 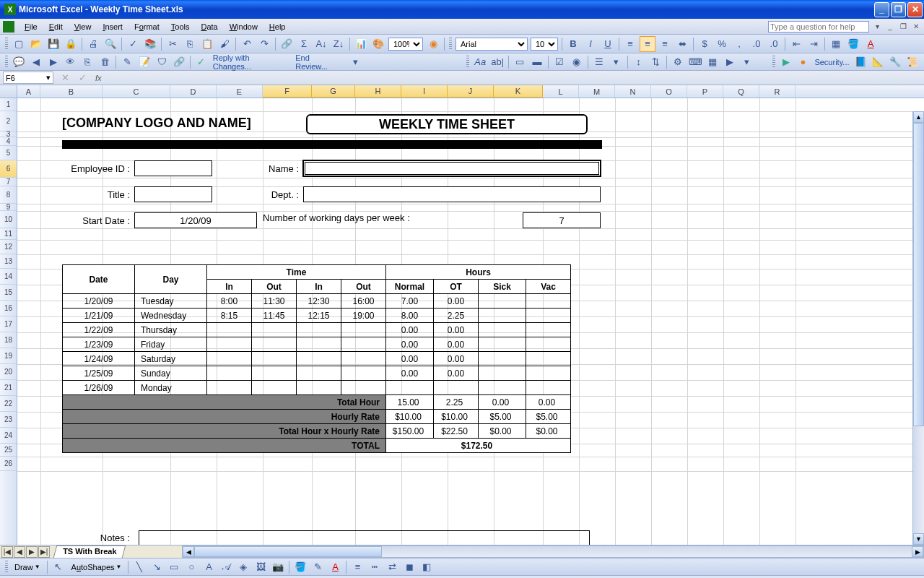 I want to click on menu-insert: Insert, so click(x=113, y=27).